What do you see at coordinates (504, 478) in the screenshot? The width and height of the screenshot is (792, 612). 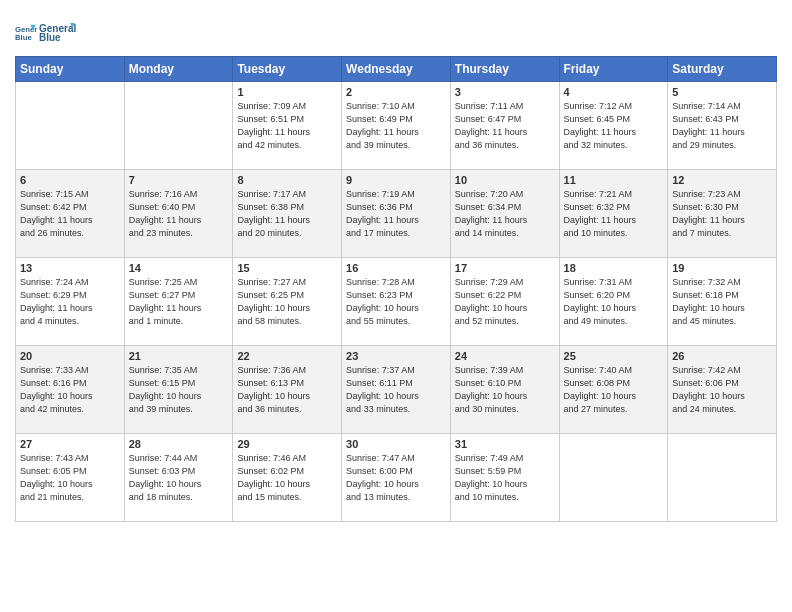 I see `calendar-cell: 31Sunrise: 7:49 AM Sunset: 5:59 PM Dayli…` at bounding box center [504, 478].